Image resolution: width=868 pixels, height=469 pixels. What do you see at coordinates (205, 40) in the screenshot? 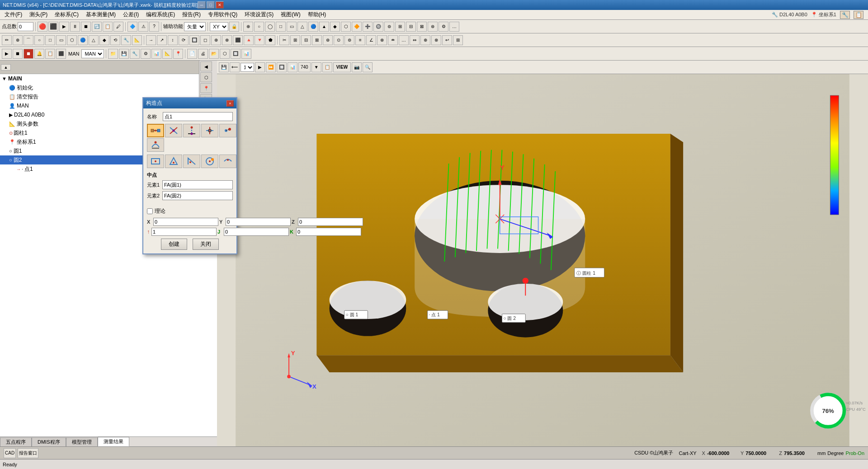
I see `tb2-19: ◻` at bounding box center [205, 40].